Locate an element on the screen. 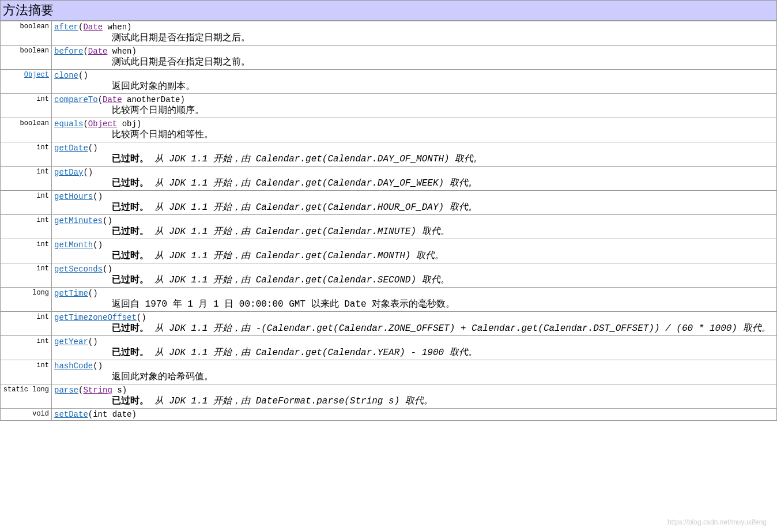 This screenshot has width=777, height=532. table-row: intgetMonth()已过时。 从 JDK 1.1 开始，由 Calenda… is located at coordinates (388, 251).